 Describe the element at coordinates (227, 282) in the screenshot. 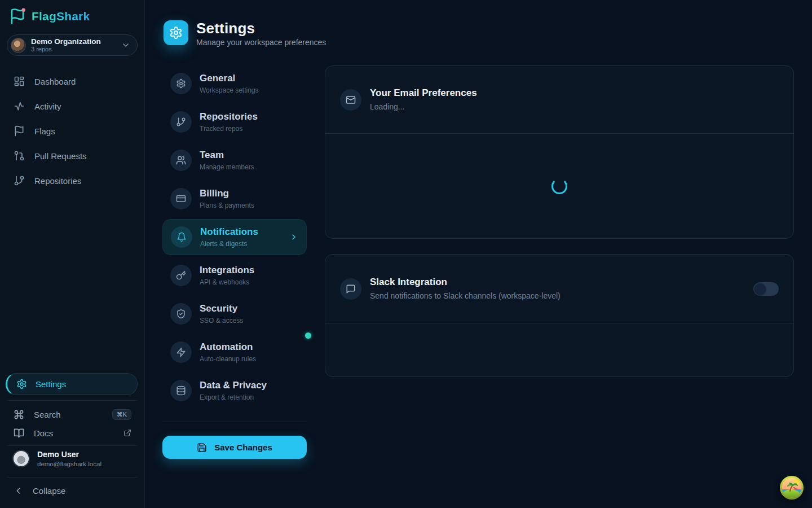

I see `item-subtitle: API & webhooks` at that location.